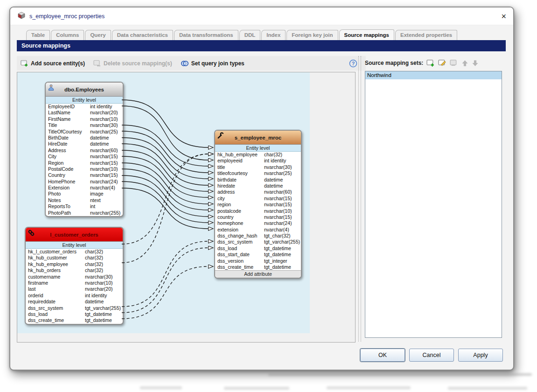 The width and height of the screenshot is (537, 392). Describe the element at coordinates (24, 63) in the screenshot. I see `add-table-icon` at that location.